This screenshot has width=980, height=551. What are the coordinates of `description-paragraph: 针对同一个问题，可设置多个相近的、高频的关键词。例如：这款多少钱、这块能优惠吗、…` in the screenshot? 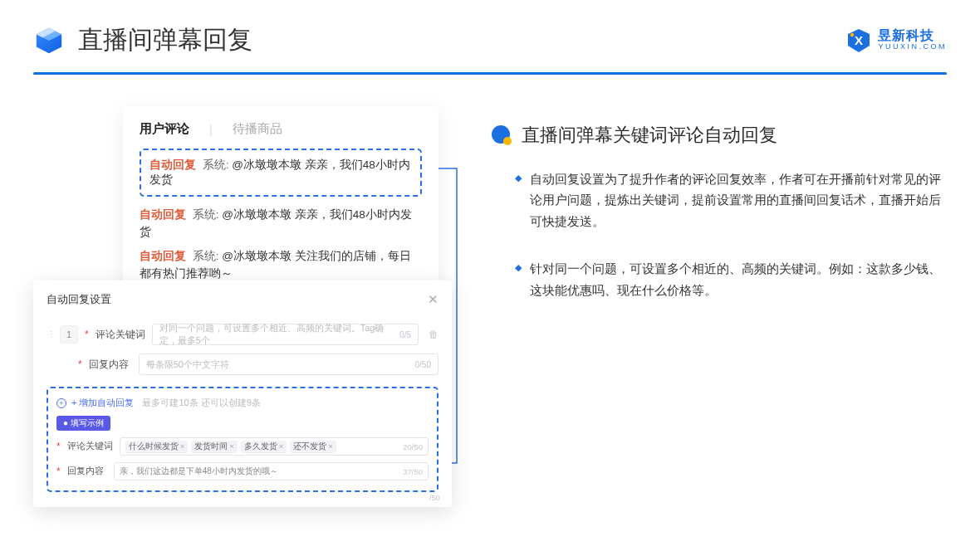 It's located at (731, 280).